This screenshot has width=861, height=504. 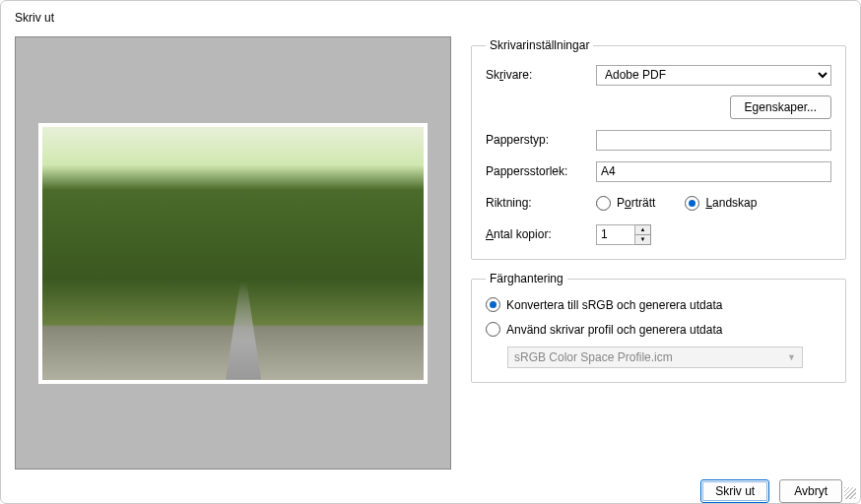 I want to click on color-management-group: Färghantering Konvertera till sRGB och g…, so click(x=658, y=327).